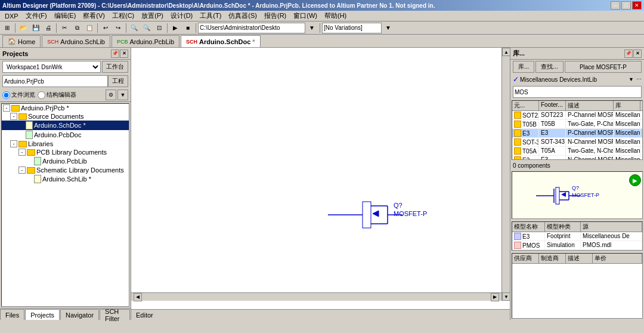  I want to click on vscroll-track, so click(506, 174).